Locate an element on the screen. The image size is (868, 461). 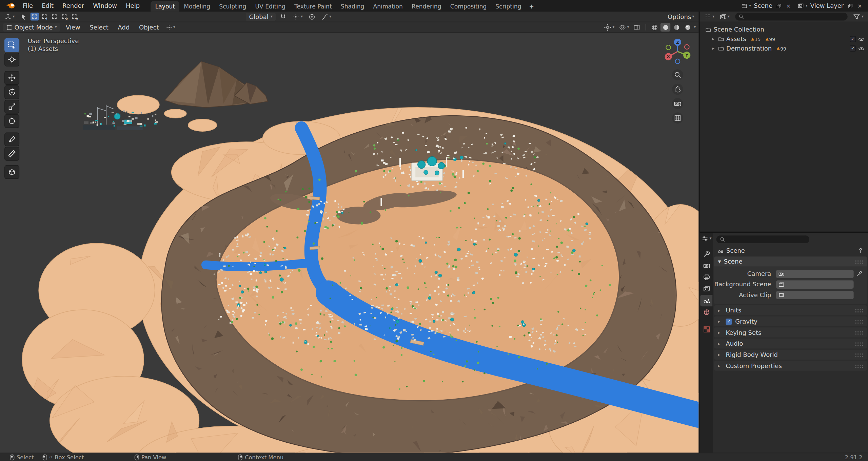
select-mode-new-button is located at coordinates (34, 17).